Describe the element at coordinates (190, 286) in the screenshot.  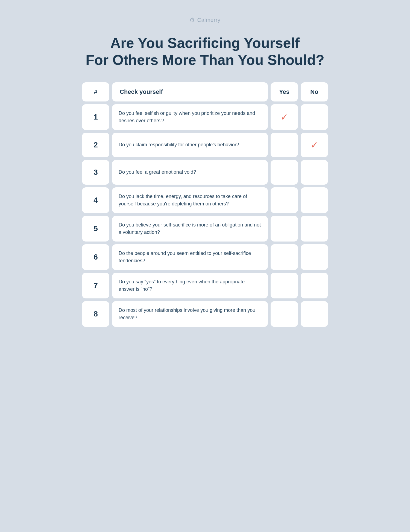
I see `row-question: Do you say “yes” to everything even when…` at that location.